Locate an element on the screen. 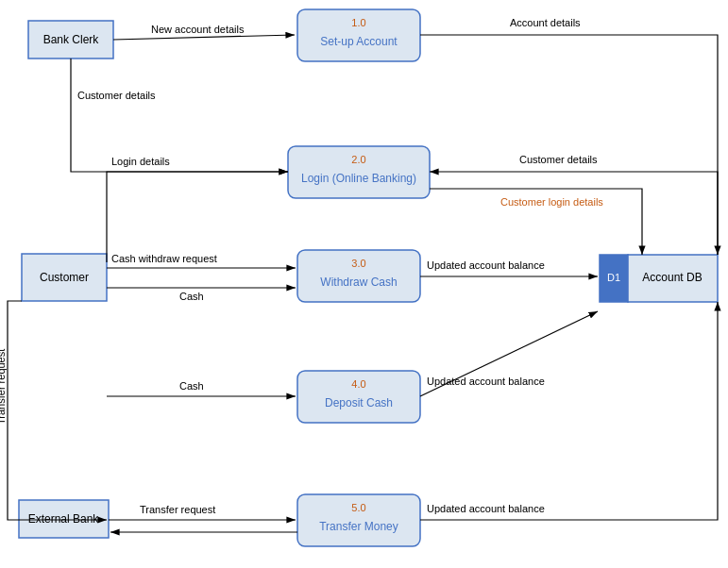 The height and width of the screenshot is (568, 728). label-customer-login-details: Customer login details is located at coordinates (551, 202).